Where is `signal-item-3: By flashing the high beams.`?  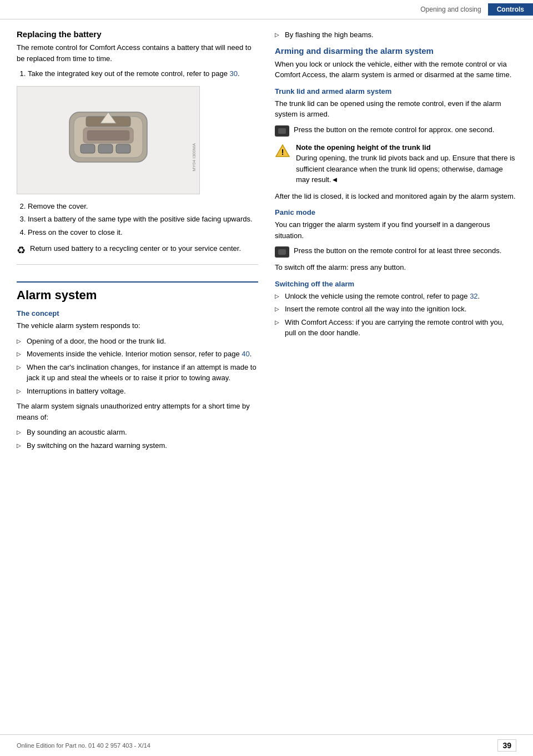
signal-item-3: By flashing the high beams. is located at coordinates (395, 35).